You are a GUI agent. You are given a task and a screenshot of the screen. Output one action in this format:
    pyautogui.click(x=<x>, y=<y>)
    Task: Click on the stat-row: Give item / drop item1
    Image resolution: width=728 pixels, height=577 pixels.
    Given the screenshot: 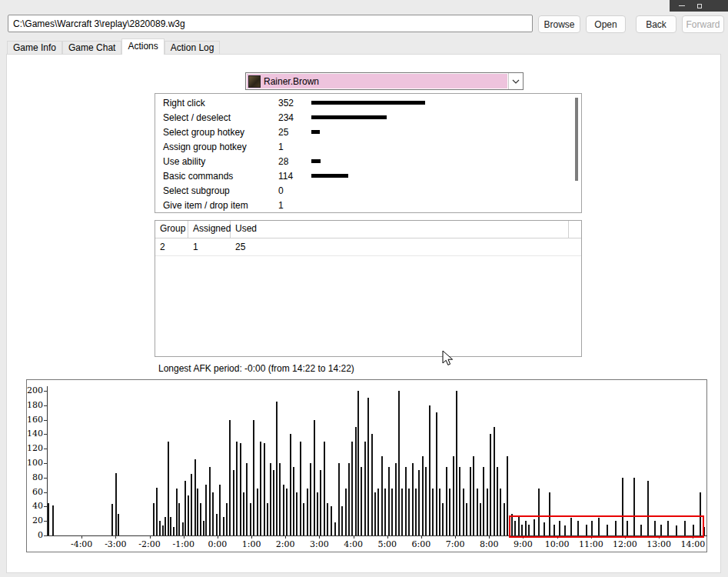 What is the action you would take?
    pyautogui.click(x=368, y=206)
    